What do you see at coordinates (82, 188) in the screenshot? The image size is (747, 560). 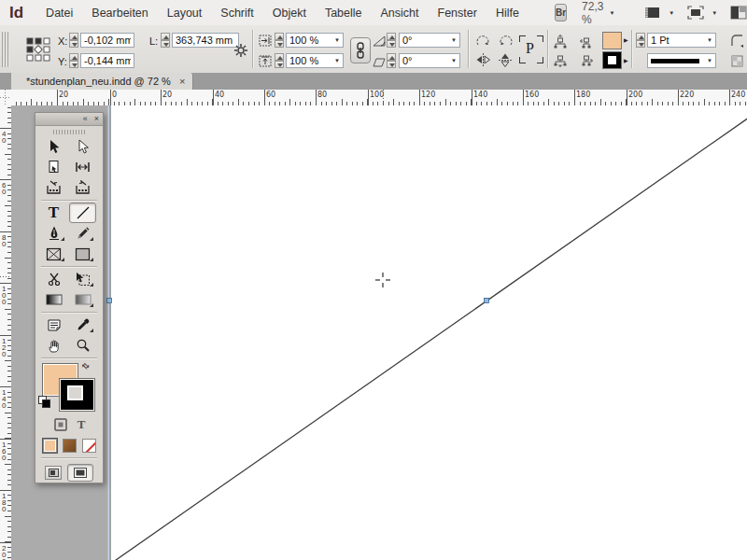 I see `content-placer-tool` at bounding box center [82, 188].